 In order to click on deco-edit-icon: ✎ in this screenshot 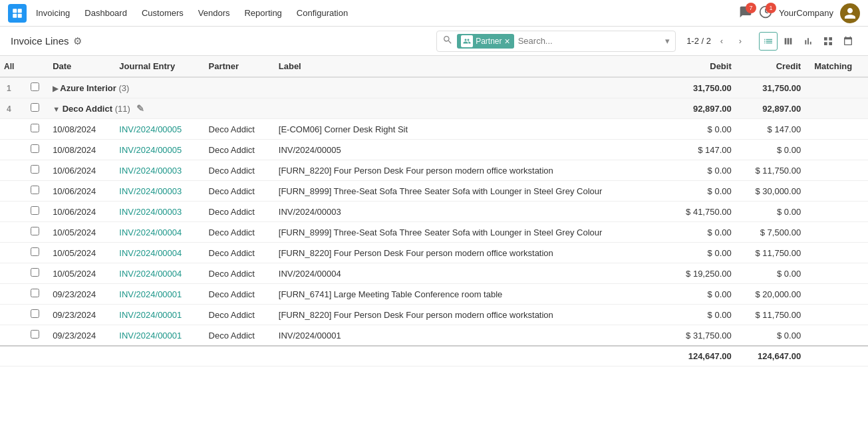, I will do `click(140, 108)`.